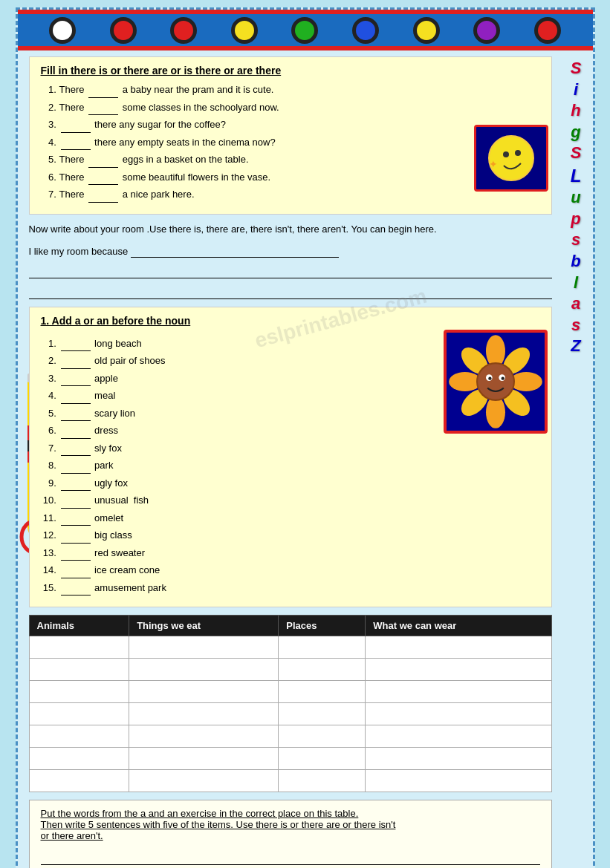 The height and width of the screenshot is (868, 610). What do you see at coordinates (291, 71) in the screenshot?
I see `section1-title: Fill in there is or there are or is ther…` at bounding box center [291, 71].